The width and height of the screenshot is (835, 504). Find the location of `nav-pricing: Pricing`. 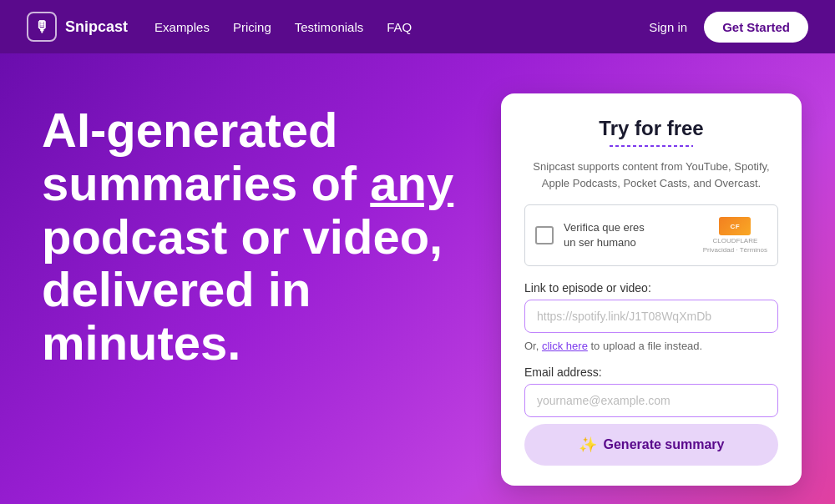

nav-pricing: Pricing is located at coordinates (252, 27).